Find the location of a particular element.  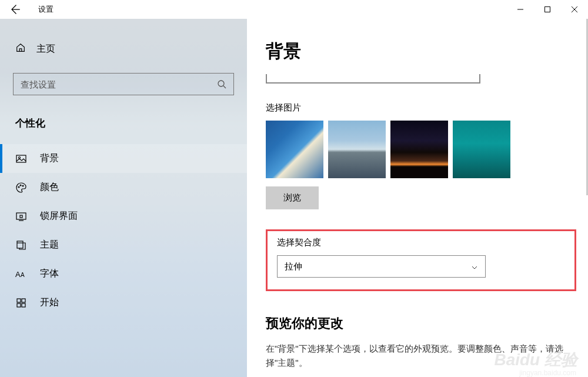

fit-label: 选择契合度 is located at coordinates (421, 242).